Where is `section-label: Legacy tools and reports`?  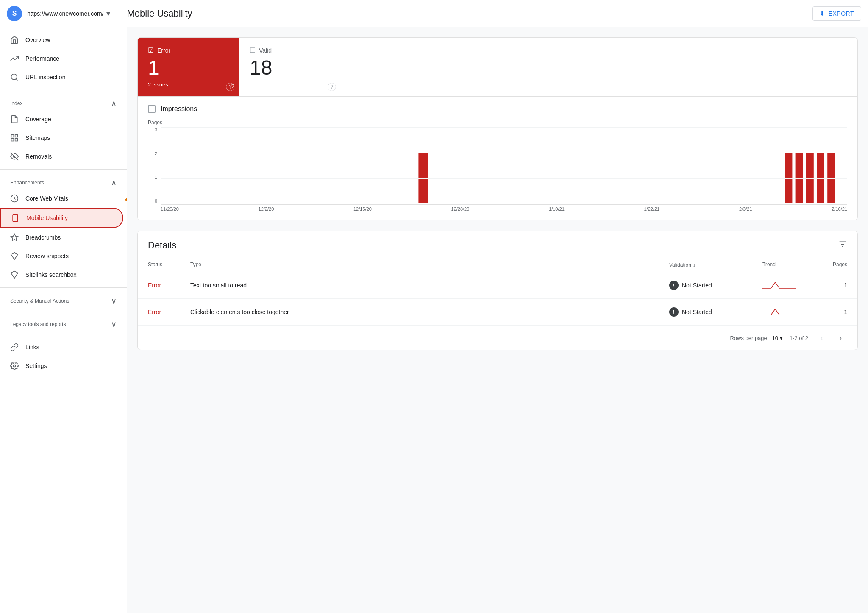 section-label: Legacy tools and reports is located at coordinates (38, 324).